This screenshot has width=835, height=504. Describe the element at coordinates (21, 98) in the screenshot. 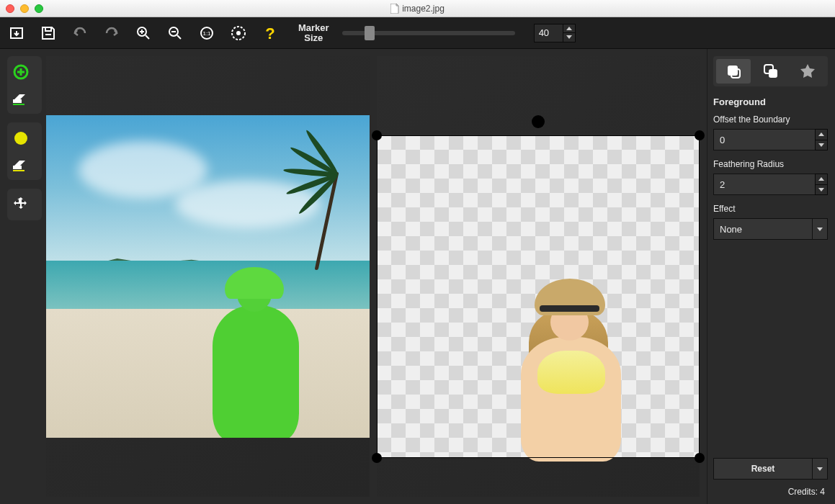

I see `eraser-green-icon` at that location.